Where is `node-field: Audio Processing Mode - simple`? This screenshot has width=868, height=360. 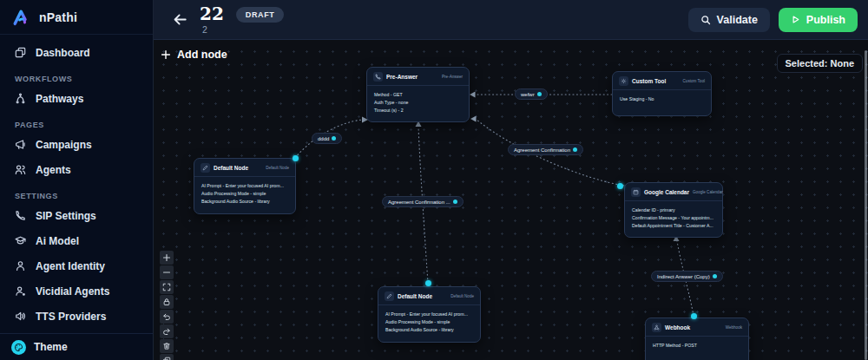
node-field: Audio Processing Mode - simple is located at coordinates (245, 194).